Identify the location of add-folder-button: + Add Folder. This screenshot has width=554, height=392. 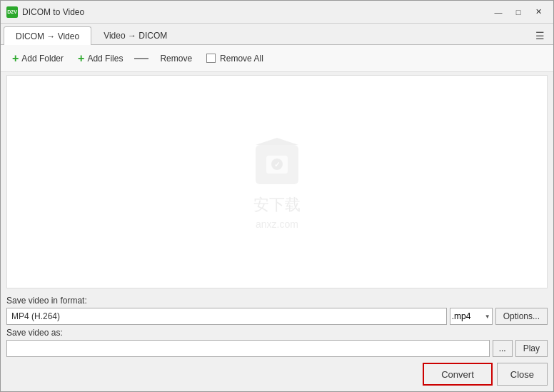
(38, 59).